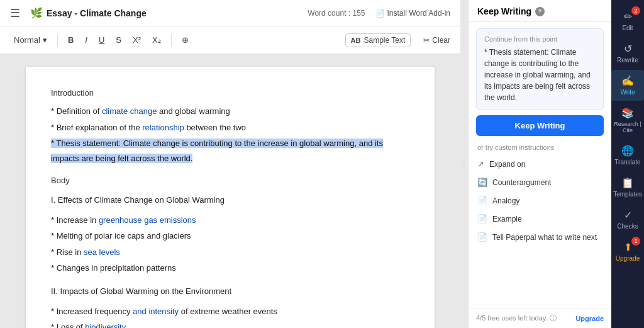 This screenshot has height=328, width=644. I want to click on normal-label: Normal, so click(27, 40).